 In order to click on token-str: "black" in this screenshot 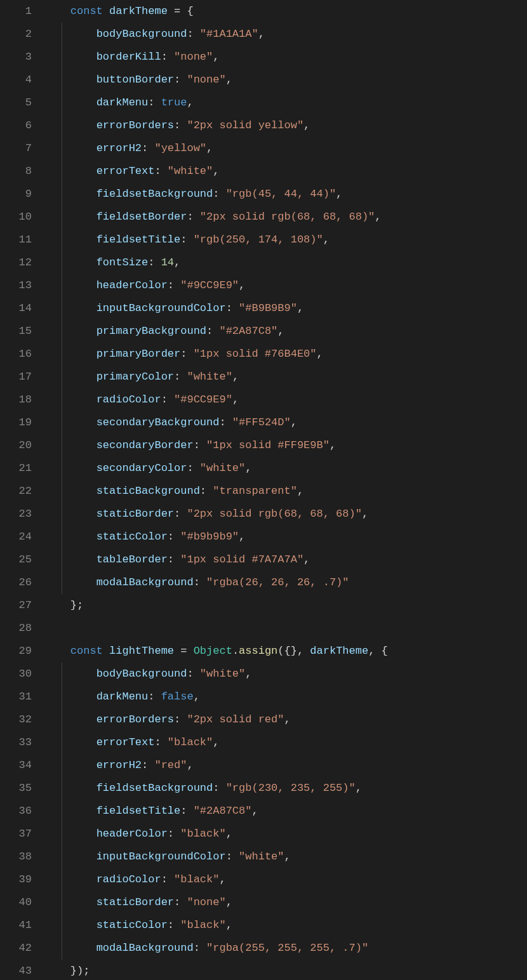, I will do `click(203, 834)`.